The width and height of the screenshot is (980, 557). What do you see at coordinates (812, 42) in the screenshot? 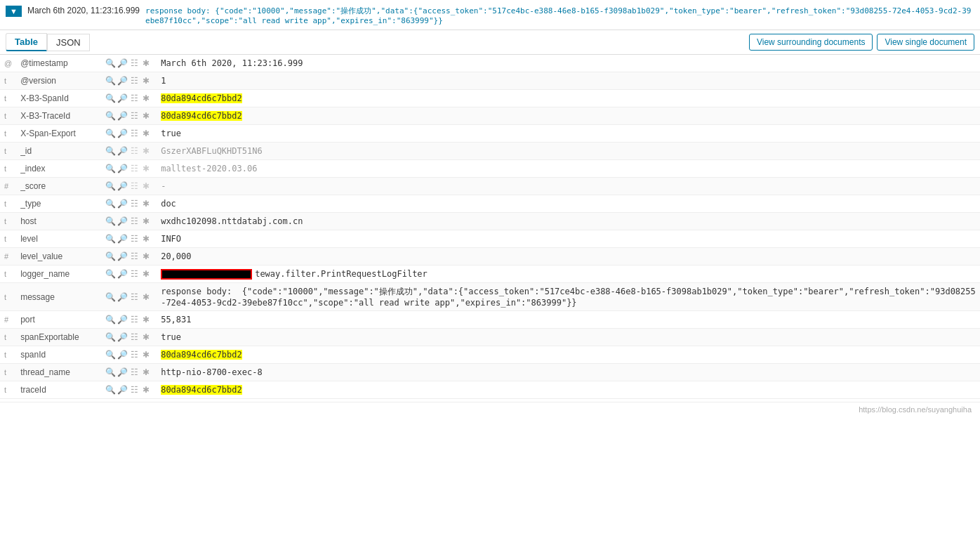
I see `view-surrounding-button: View surrounding documents` at bounding box center [812, 42].